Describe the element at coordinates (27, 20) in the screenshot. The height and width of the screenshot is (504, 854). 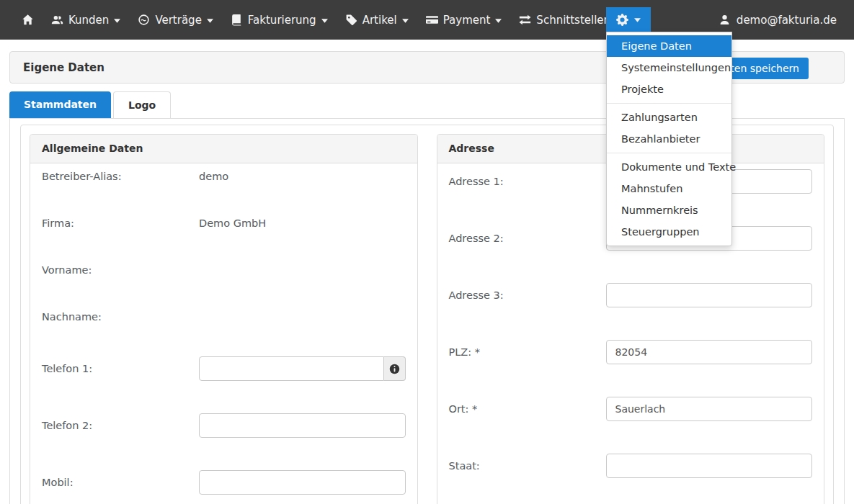
I see `home-icon` at that location.